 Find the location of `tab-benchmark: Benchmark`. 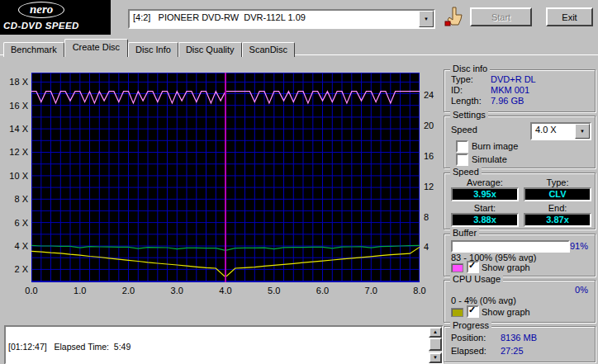

tab-benchmark: Benchmark is located at coordinates (34, 50).